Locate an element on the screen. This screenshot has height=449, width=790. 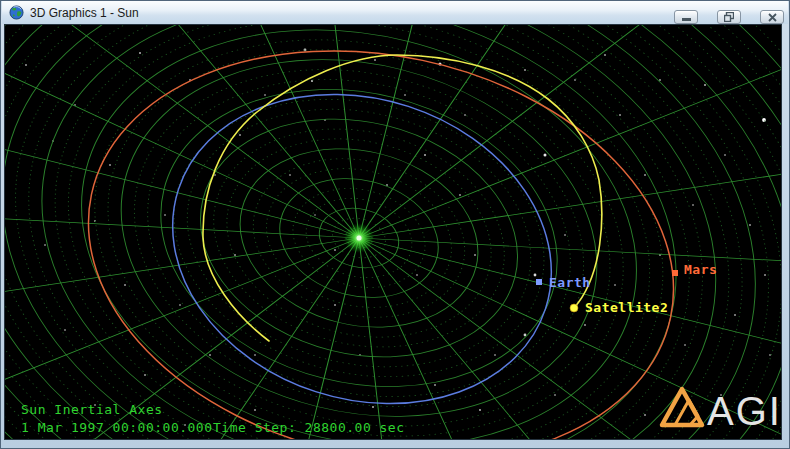
close-icon is located at coordinates (772, 18).